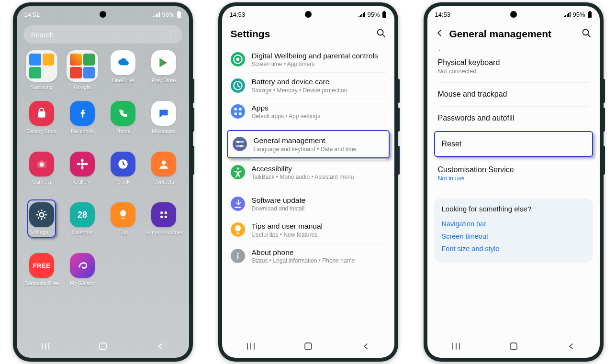 The image size is (616, 364). I want to click on cal-icon: 28, so click(82, 215).